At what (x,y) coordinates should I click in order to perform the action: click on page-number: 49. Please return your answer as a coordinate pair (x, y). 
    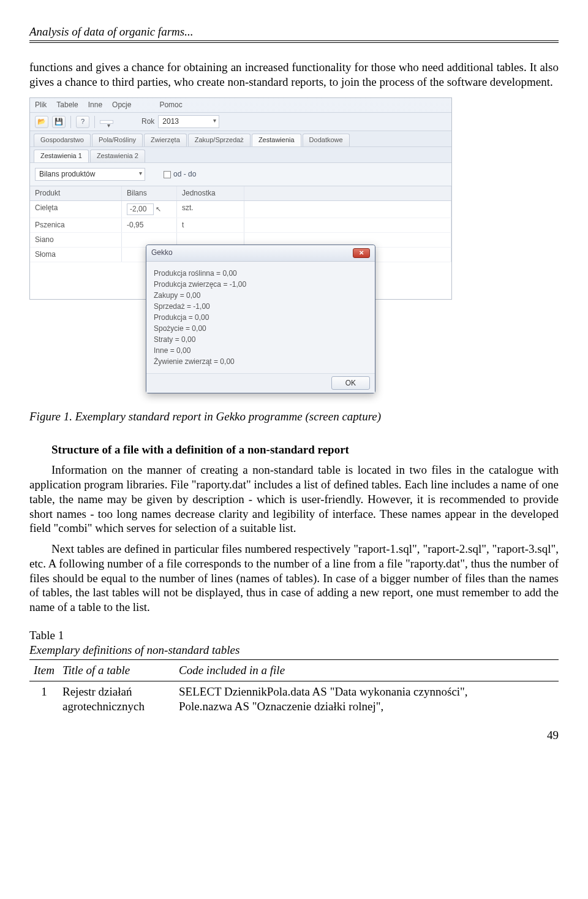
    Looking at the image, I should click on (294, 735).